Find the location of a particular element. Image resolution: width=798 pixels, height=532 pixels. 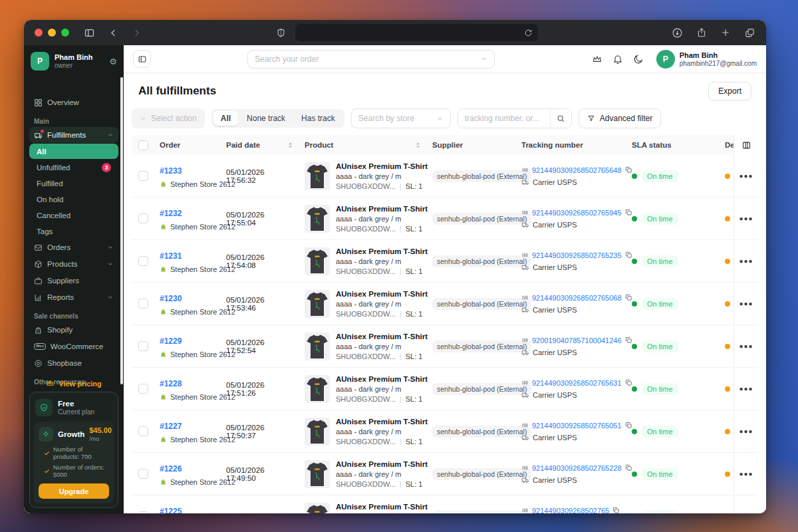

tracking-number-link: 9214490309268502765945 is located at coordinates (577, 213).